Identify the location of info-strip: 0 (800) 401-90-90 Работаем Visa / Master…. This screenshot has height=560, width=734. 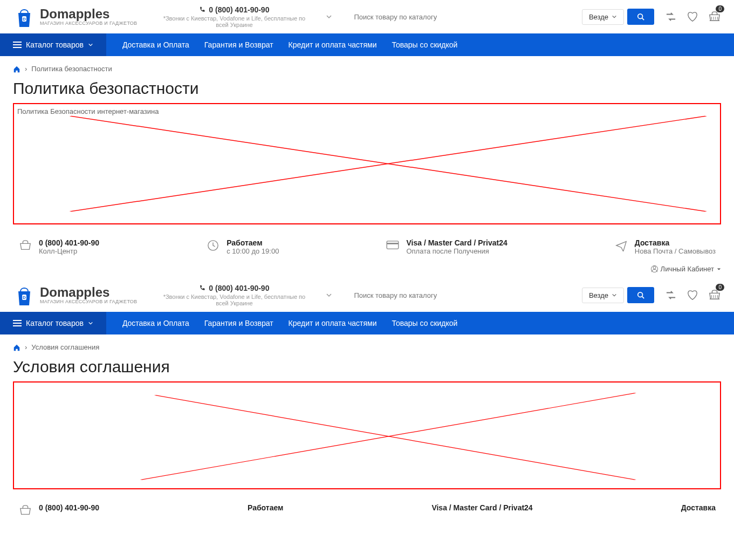
(367, 508).